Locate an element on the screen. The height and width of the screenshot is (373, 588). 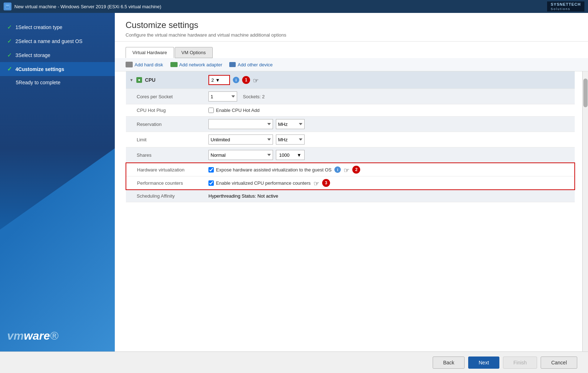
scheduling-affinity-value-cell: Hyperthreading Status: Not active is located at coordinates (390, 196).